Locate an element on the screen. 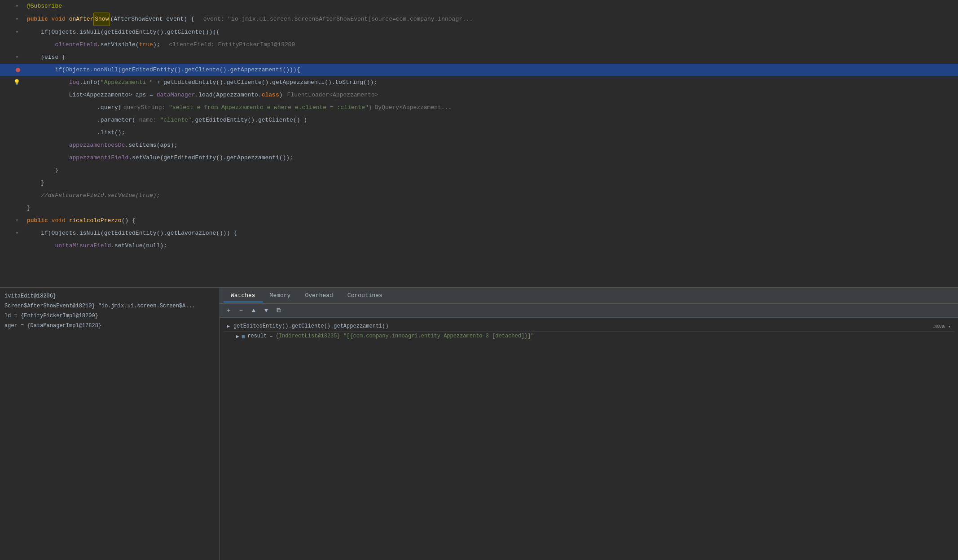 The width and height of the screenshot is (958, 560). code-line: ▾ public void onAfterShow(AfterShowEvent… is located at coordinates (479, 19).